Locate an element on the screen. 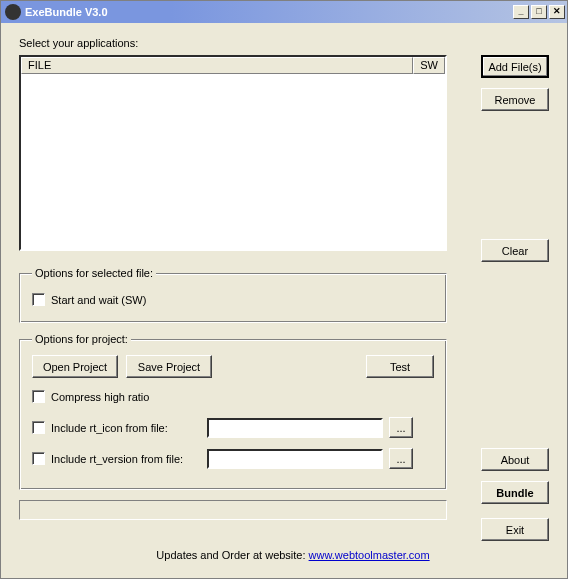 The height and width of the screenshot is (579, 568). compress-label: Compress high ratio is located at coordinates (100, 397).